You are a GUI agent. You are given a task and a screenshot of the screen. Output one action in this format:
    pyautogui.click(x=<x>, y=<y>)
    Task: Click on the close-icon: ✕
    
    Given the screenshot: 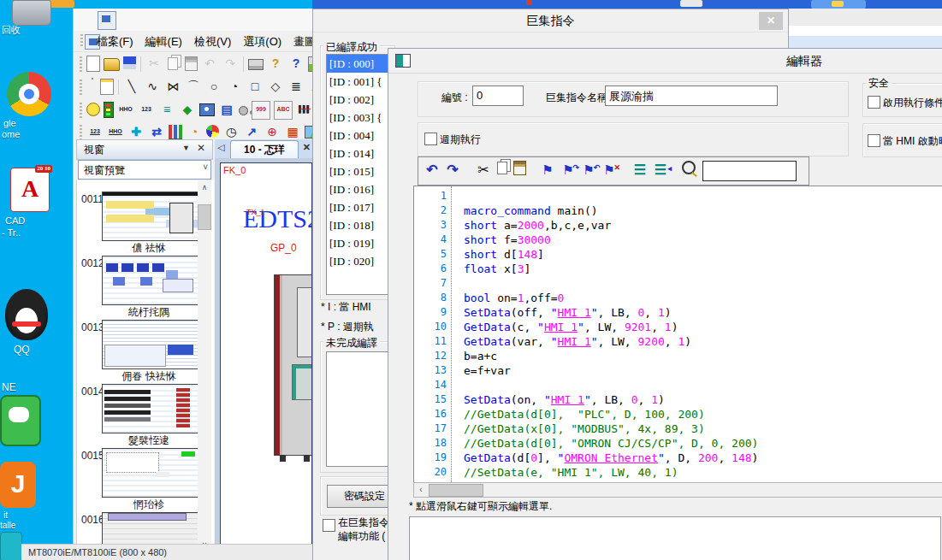 What is the action you would take?
    pyautogui.click(x=201, y=148)
    